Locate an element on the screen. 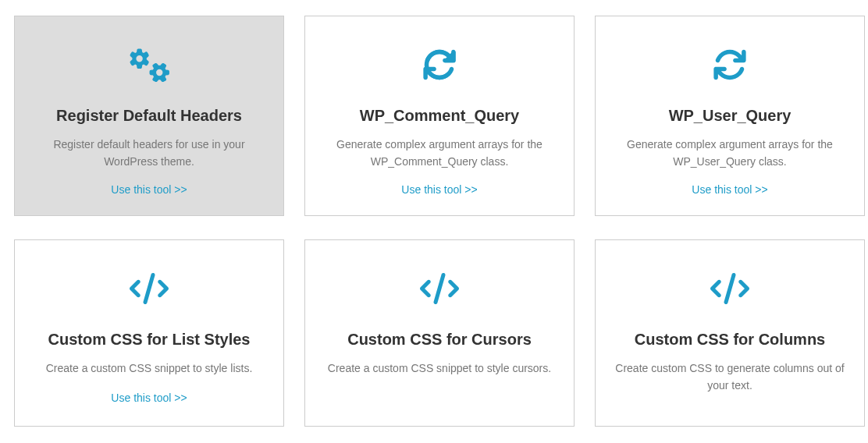  tool-card-css-columns: Custom CSS for Columns Create custom CSS… is located at coordinates (730, 332).